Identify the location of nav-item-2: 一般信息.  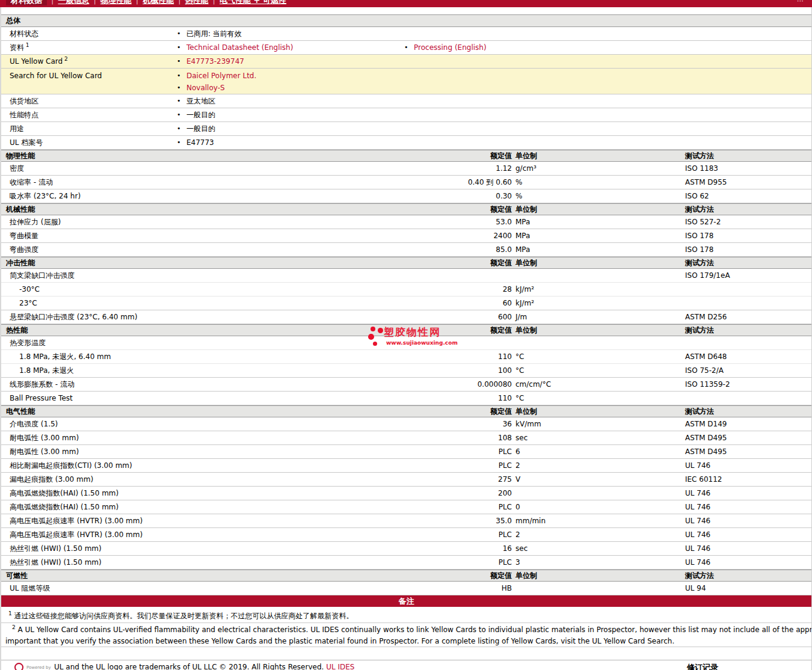
(73, 2).